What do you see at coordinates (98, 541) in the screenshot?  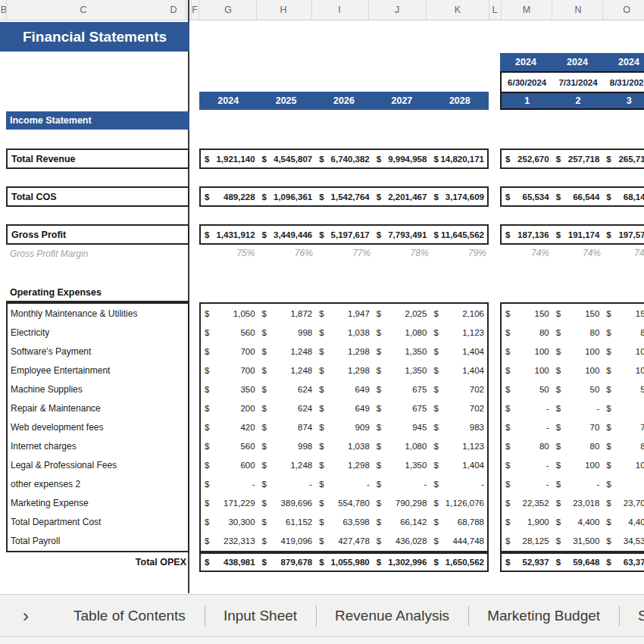 I see `expense-label: Total Payroll` at bounding box center [98, 541].